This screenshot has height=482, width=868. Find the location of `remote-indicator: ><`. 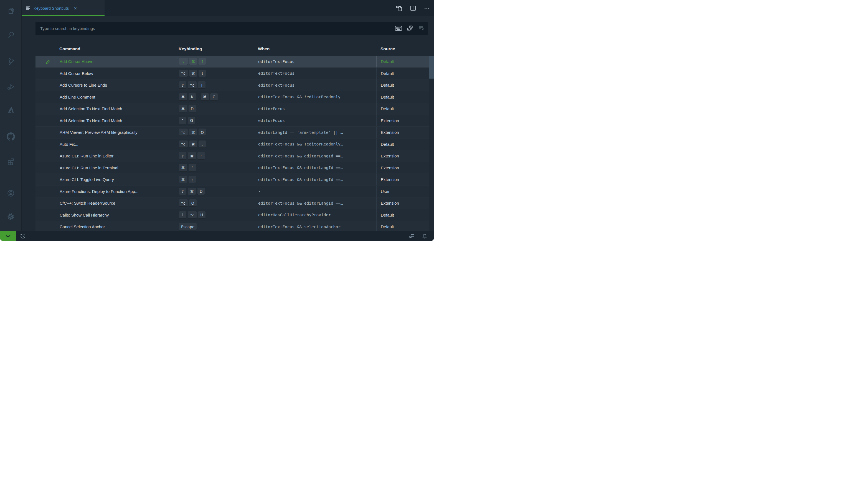

remote-indicator: >< is located at coordinates (8, 236).